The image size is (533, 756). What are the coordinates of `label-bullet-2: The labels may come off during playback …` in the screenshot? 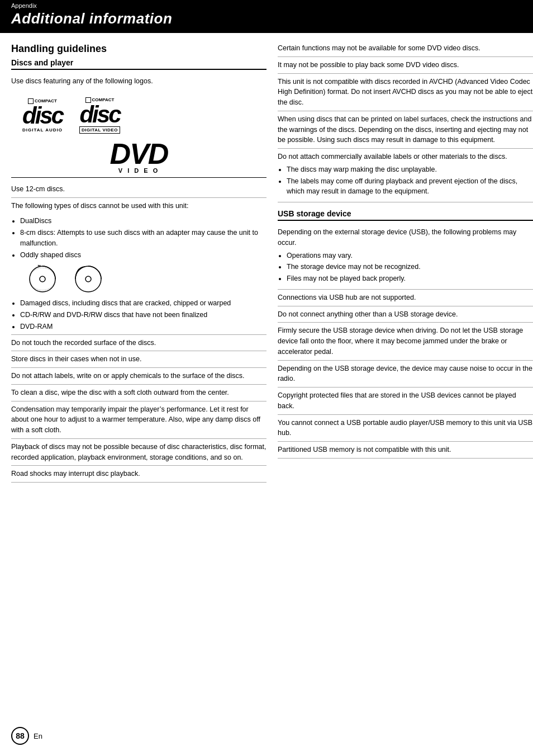 It's located at (410, 187).